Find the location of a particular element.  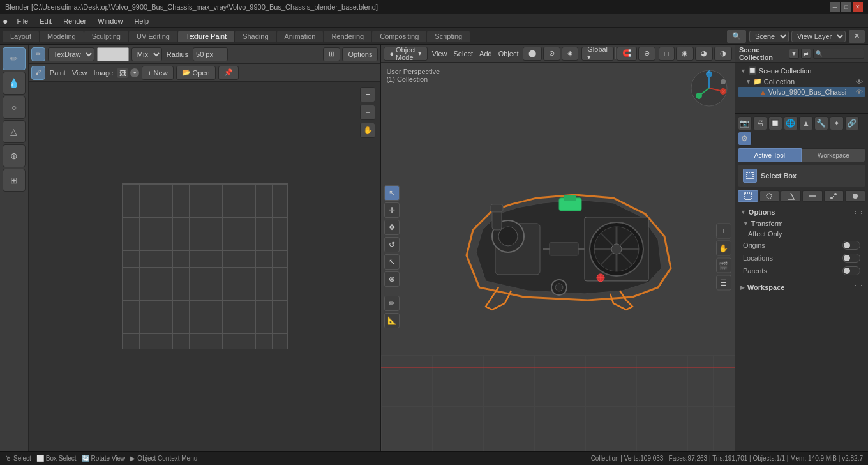

snap-btn: 🧲 is located at coordinates (627, 54).